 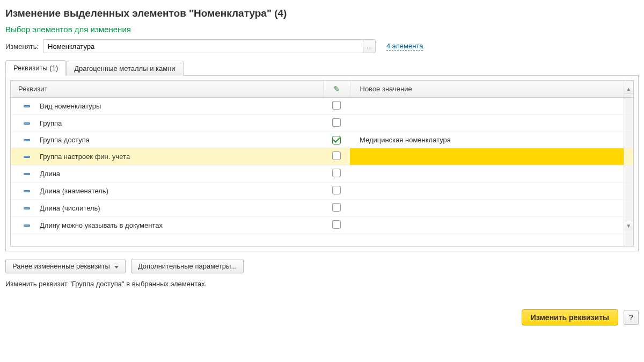 What do you see at coordinates (322, 174) in the screenshot?
I see `table-row: Длина` at bounding box center [322, 174].